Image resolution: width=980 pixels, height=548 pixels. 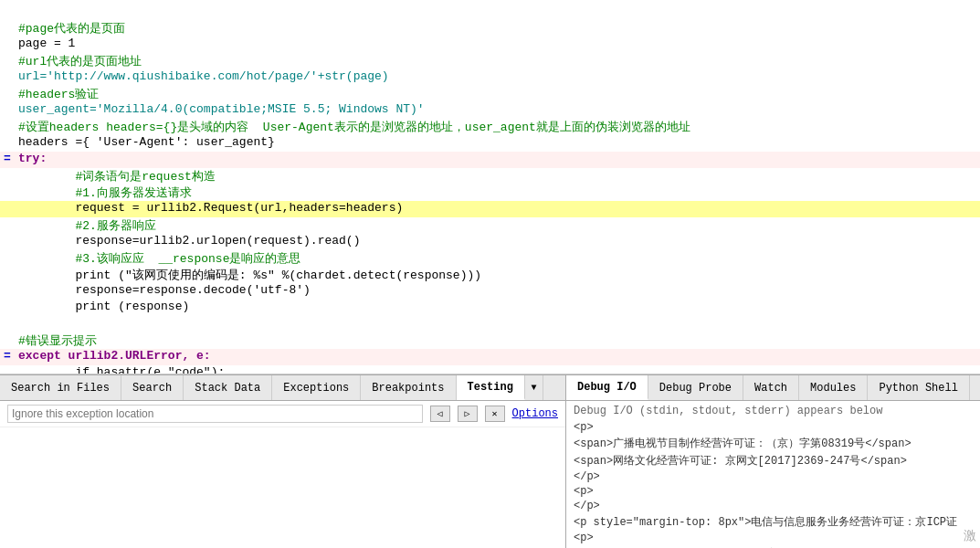 I want to click on code-line: print ("该网页使用的编码是: %s" %(chardet.detect(…, so click(x=490, y=275).